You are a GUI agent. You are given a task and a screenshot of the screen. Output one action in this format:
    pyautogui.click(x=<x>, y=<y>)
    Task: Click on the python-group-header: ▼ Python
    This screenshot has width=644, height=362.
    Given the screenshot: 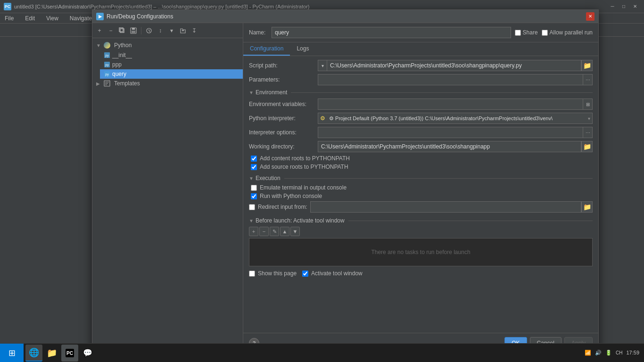 What is the action you would take?
    pyautogui.click(x=168, y=45)
    